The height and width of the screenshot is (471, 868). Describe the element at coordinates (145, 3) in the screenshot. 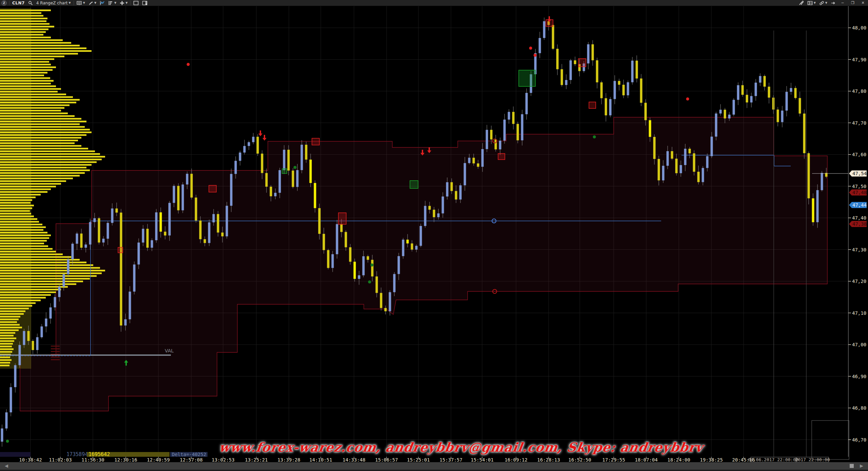

I see `data-panel-button` at that location.